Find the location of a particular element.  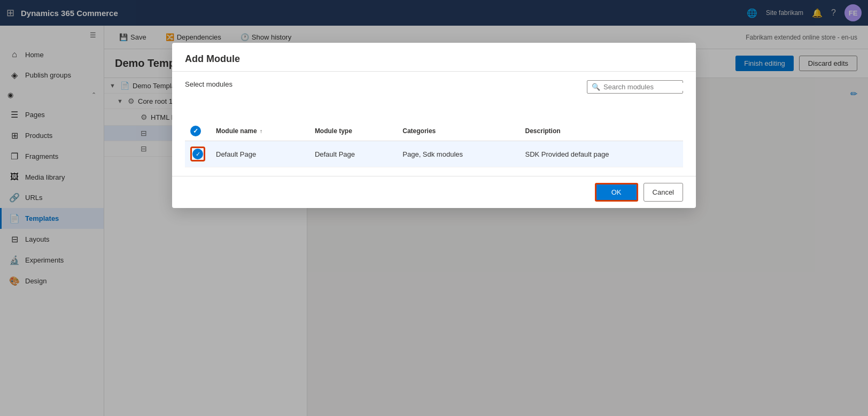

row-categories: Page, Sdk modules is located at coordinates (459, 154).